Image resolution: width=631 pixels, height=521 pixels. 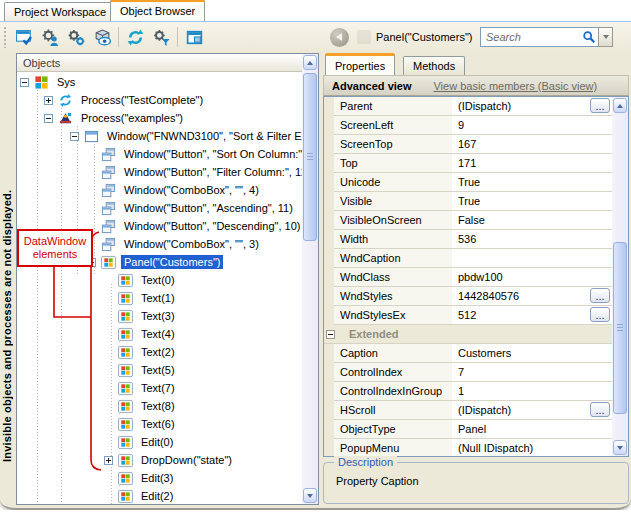 What do you see at coordinates (158, 388) in the screenshot?
I see `tree-item-label: Text(7)` at bounding box center [158, 388].